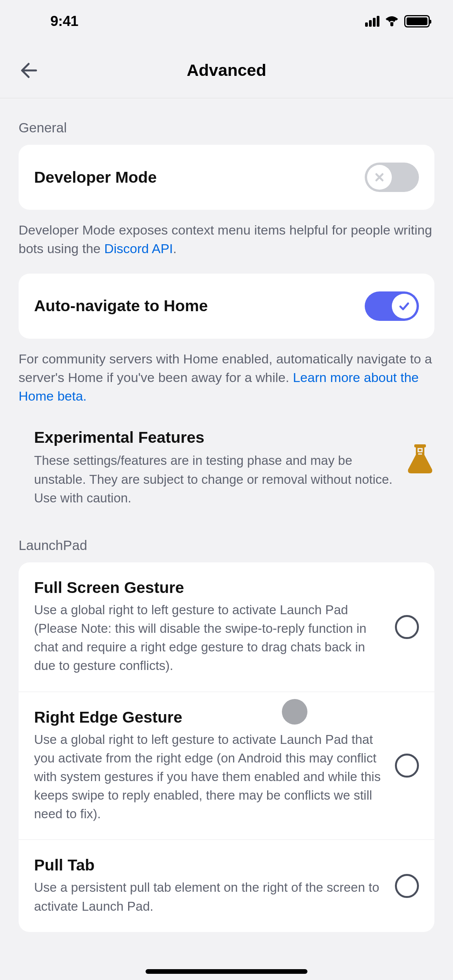  Describe the element at coordinates (226, 306) in the screenshot. I see `auto-navigate-row: Auto-navigate to Home` at that location.